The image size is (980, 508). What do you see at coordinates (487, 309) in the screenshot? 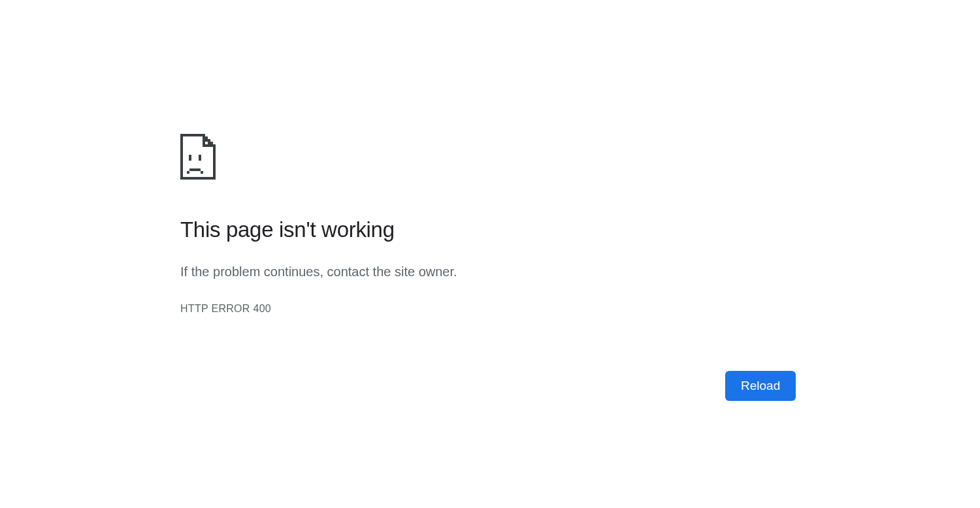
I see `error-code: HTTP ERROR 400` at bounding box center [487, 309].